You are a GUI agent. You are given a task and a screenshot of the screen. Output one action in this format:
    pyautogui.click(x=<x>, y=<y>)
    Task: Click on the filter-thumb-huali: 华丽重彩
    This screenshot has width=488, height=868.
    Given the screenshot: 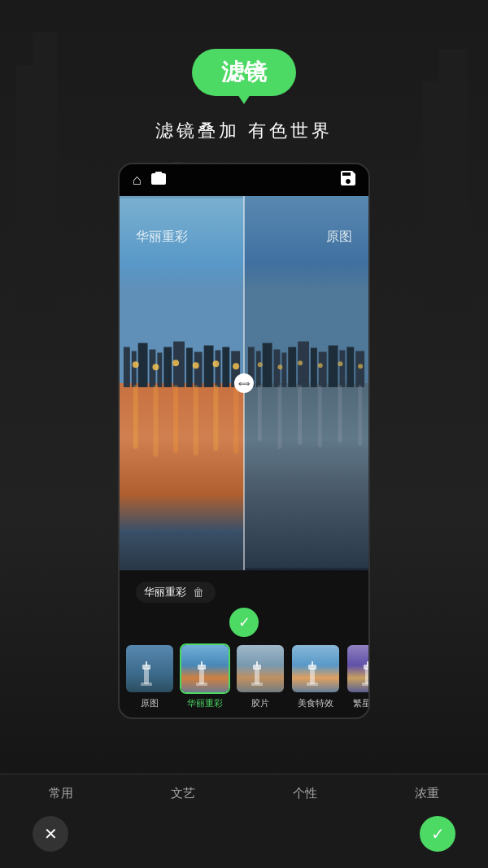 What is the action you would take?
    pyautogui.click(x=205, y=677)
    